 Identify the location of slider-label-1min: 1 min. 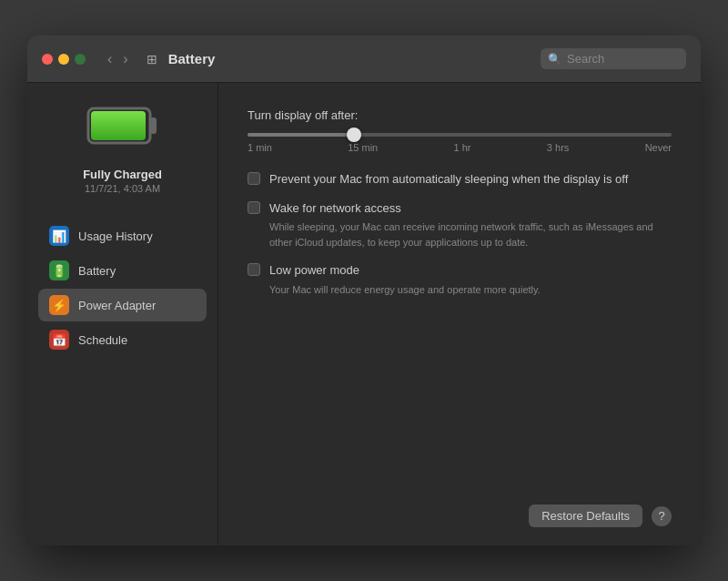
(260, 148).